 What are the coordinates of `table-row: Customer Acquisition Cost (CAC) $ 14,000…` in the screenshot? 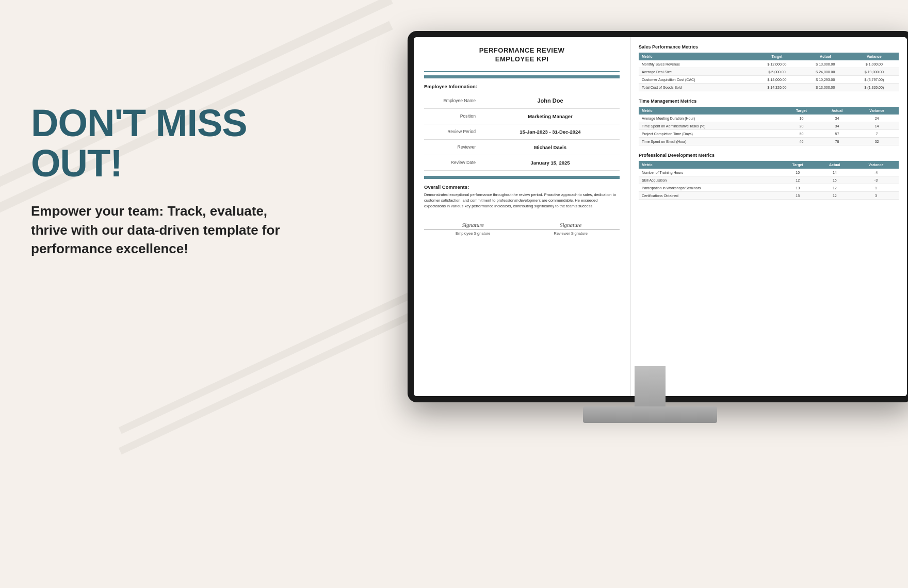 It's located at (769, 79).